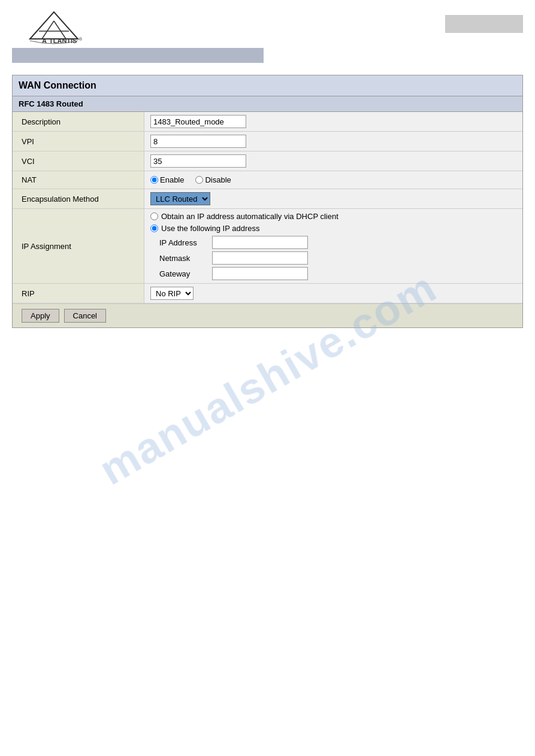  Describe the element at coordinates (172, 180) in the screenshot. I see `nat-enable-text: Enable` at that location.